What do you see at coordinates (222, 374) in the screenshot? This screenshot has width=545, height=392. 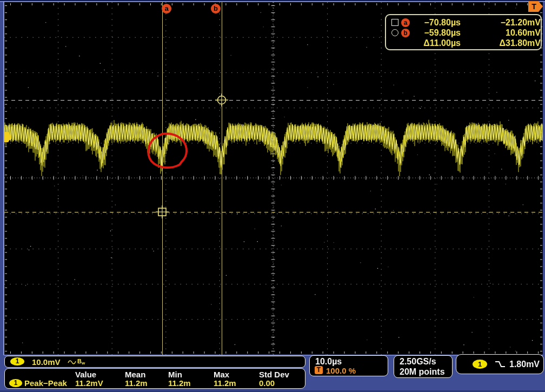 I see `col-header-max: Max` at bounding box center [222, 374].